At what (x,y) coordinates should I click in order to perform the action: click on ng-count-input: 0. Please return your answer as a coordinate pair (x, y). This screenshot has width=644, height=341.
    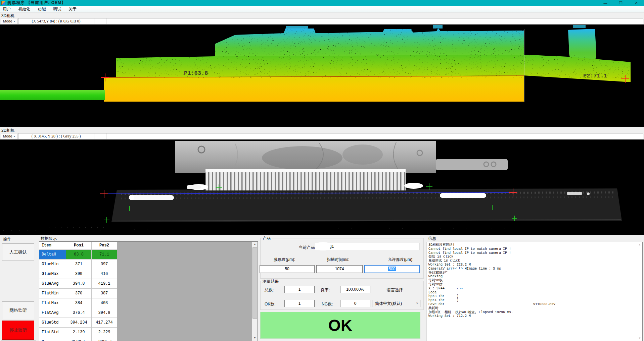
    Looking at the image, I should click on (355, 303).